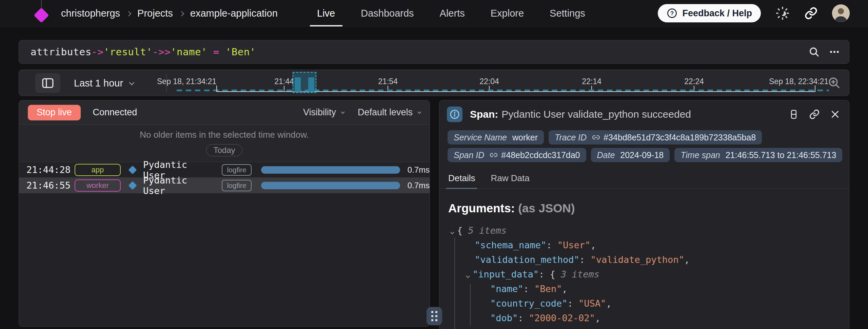  I want to click on sidebar-toggle-button, so click(48, 83).